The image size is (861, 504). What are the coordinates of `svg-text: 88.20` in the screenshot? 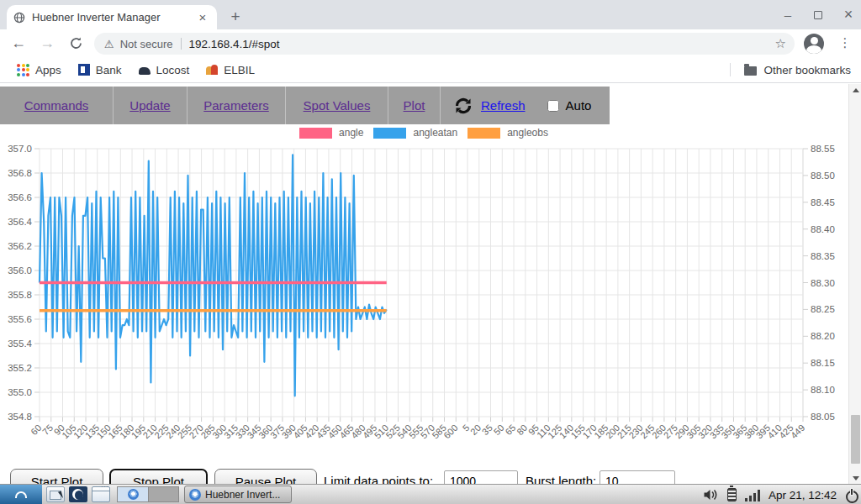 It's located at (822, 336).